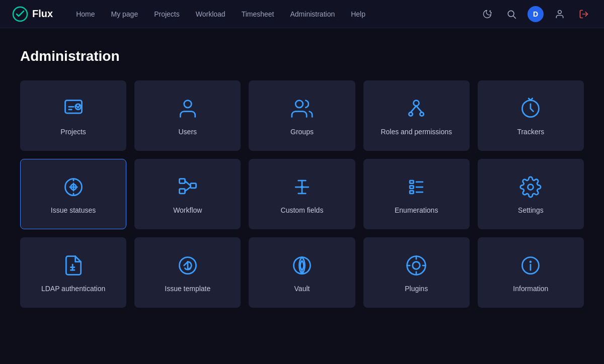 The height and width of the screenshot is (364, 604). Describe the element at coordinates (124, 14) in the screenshot. I see `nav-mypage: My page` at that location.